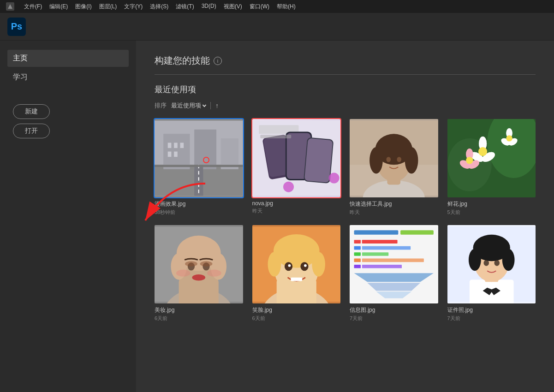  What do you see at coordinates (188, 106) in the screenshot?
I see `sort-dropdown: 最近使用项` at bounding box center [188, 106].